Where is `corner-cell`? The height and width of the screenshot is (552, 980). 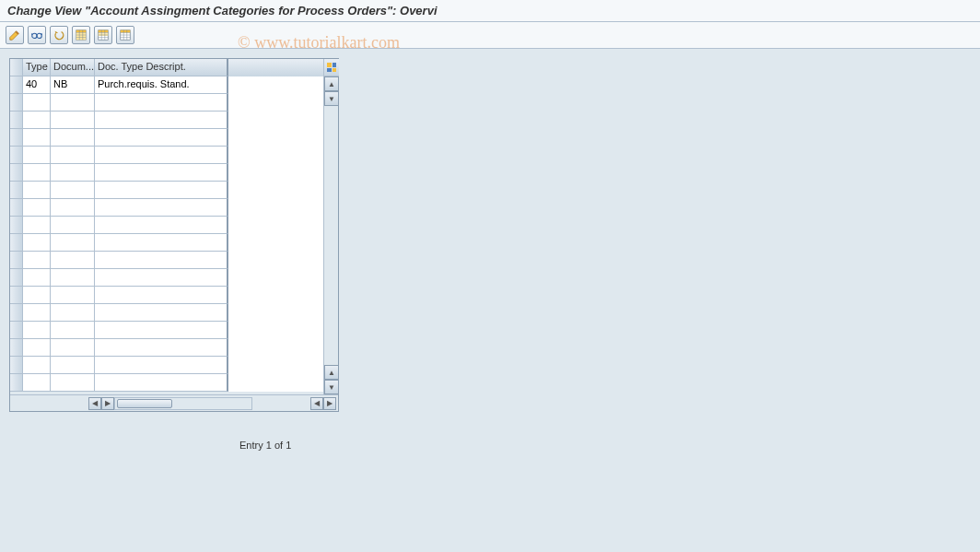
corner-cell is located at coordinates (17, 68).